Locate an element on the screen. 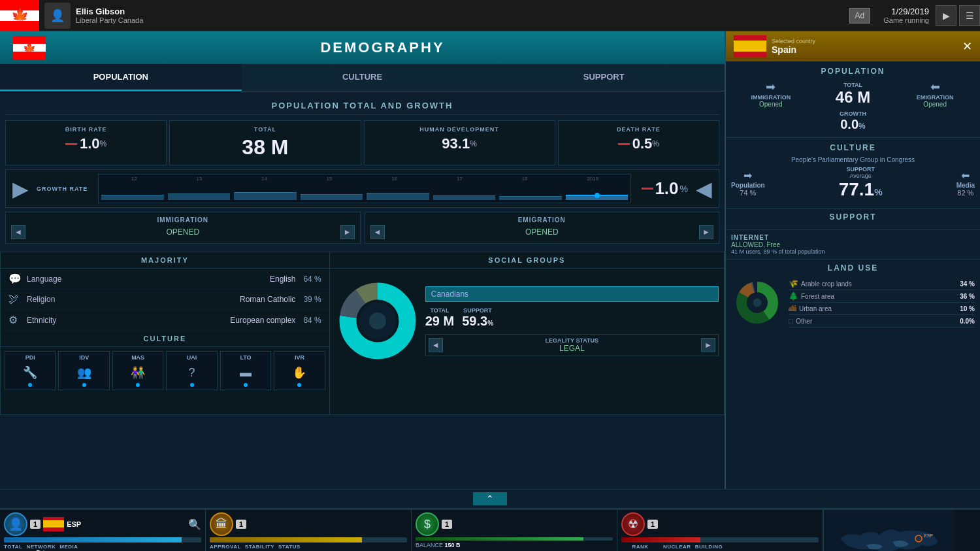 The height and width of the screenshot is (551, 980). pop-media-stat: MEDIA 82 % is located at coordinates (69, 548).